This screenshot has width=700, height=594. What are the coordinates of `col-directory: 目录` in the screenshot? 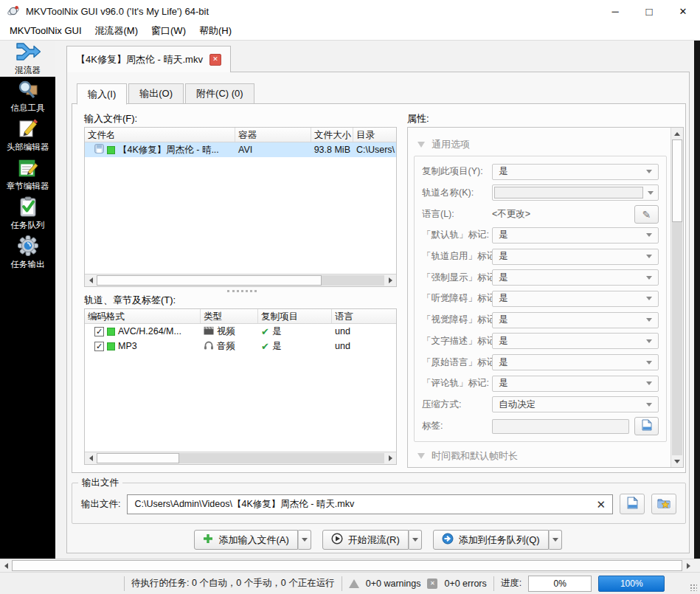 It's located at (375, 134).